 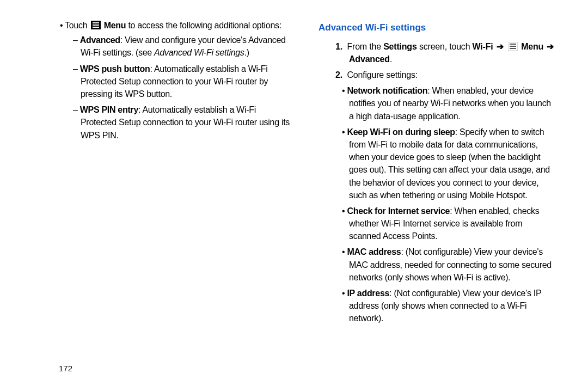 I want to click on dash-wps-pin: – WPS PIN entry: Automatically establish…, so click(x=170, y=122).